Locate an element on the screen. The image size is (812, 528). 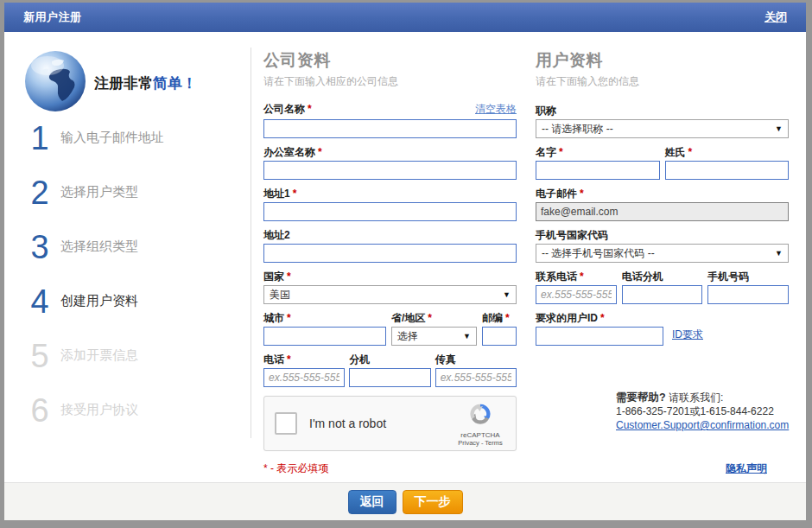
phone-ext-input is located at coordinates (663, 295).